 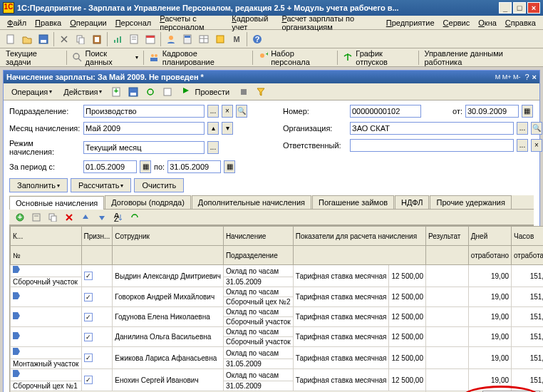 What do you see at coordinates (277, 271) in the screenshot?
I see `table-row: ✓Выдрин Александр ДмитриевичОклад по час…` at bounding box center [277, 271].